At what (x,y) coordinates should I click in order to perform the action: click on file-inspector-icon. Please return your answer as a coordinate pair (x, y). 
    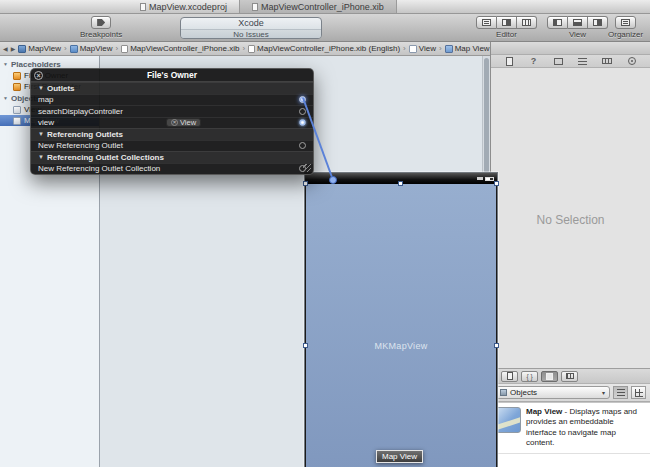
    Looking at the image, I should click on (509, 61).